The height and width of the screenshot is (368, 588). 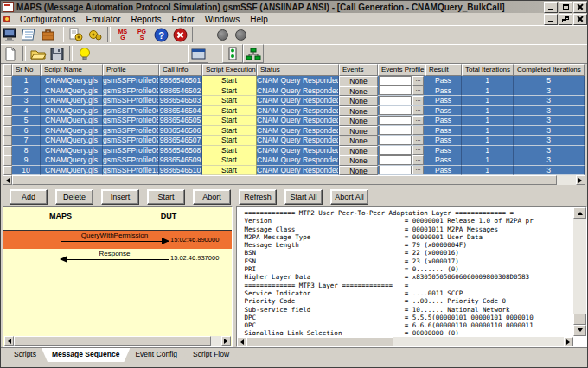 What do you see at coordinates (118, 257) in the screenshot?
I see `sequence-message: Response 15:02:46.937000` at bounding box center [118, 257].